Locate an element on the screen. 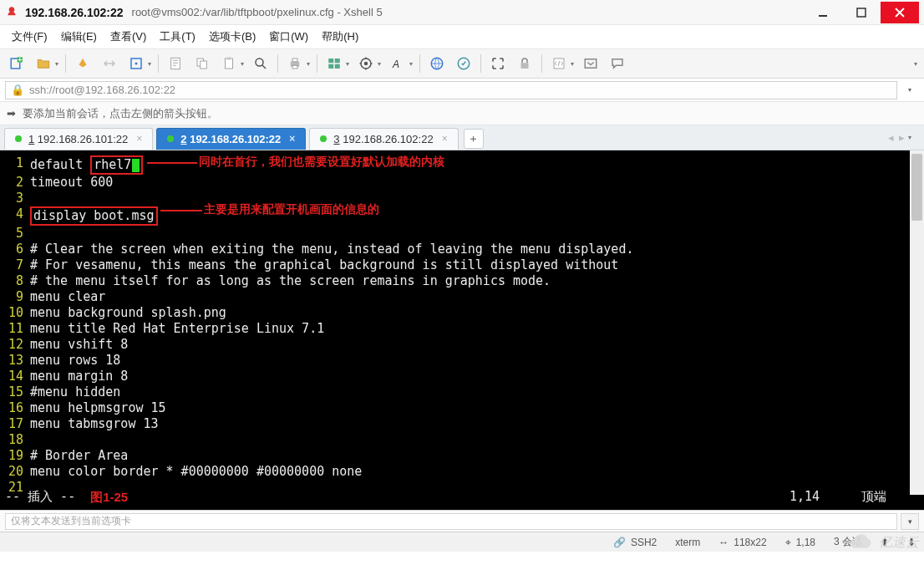 The width and height of the screenshot is (924, 570). tab-next-icon: ▸ is located at coordinates (902, 137).